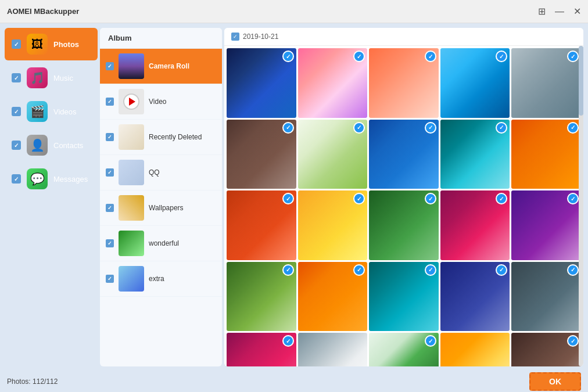 The height and width of the screenshot is (392, 588). I want to click on close-button: ✕, so click(578, 12).